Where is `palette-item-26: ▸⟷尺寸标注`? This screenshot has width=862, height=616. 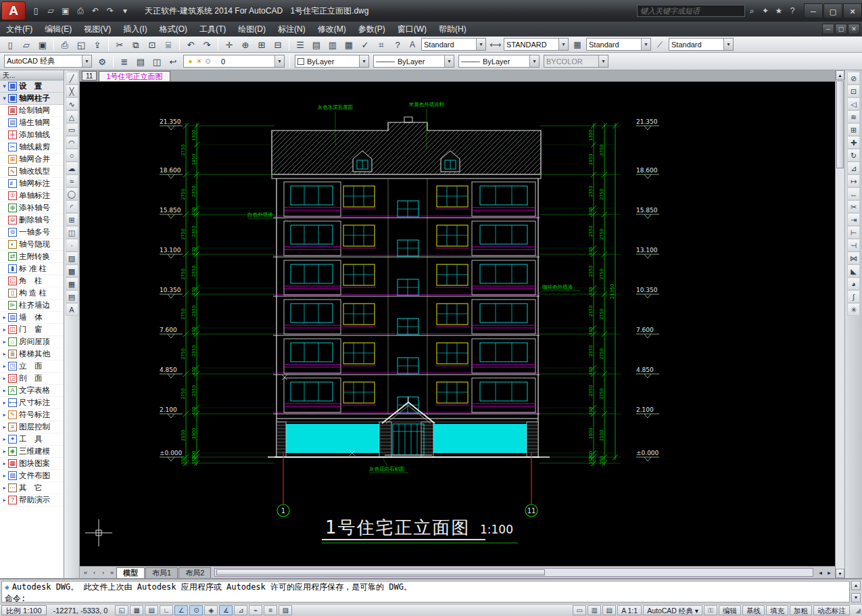
palette-item-26: ▸⟷尺寸标注 is located at coordinates (32, 403).